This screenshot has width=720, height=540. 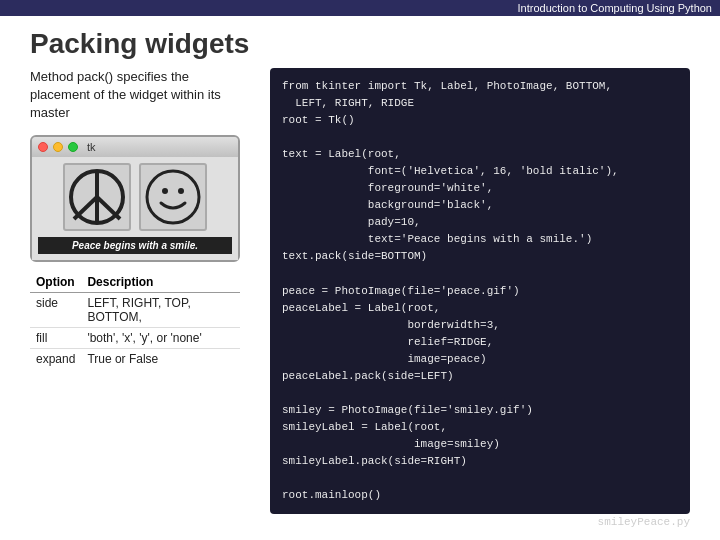 I want to click on tk-window: tk, so click(x=135, y=198).